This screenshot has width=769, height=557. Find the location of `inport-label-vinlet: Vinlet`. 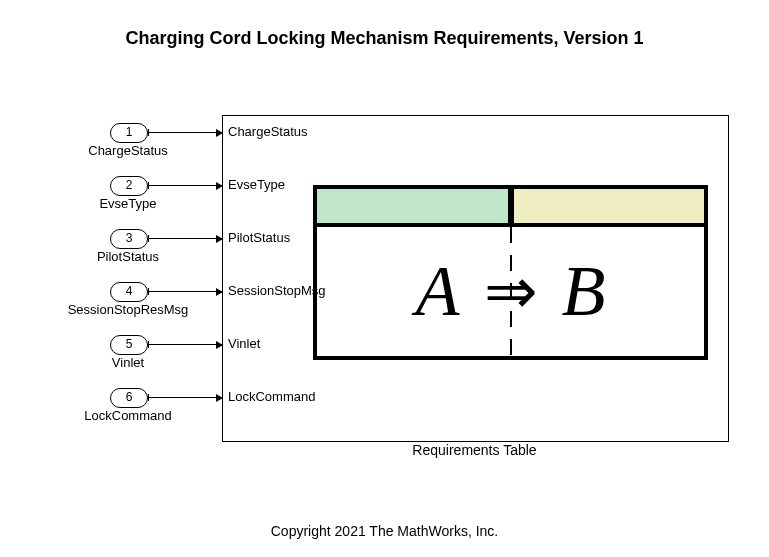

inport-label-vinlet: Vinlet is located at coordinates (128, 362).